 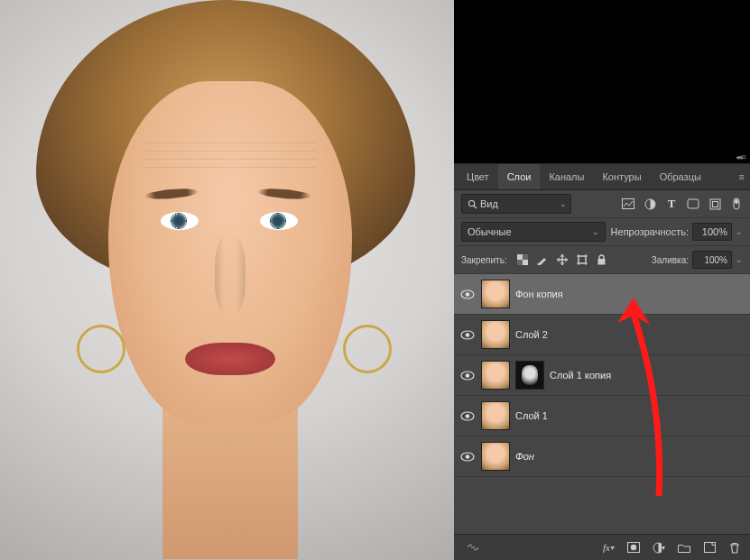 I want to click on adjustment-filter-icon, so click(x=650, y=204).